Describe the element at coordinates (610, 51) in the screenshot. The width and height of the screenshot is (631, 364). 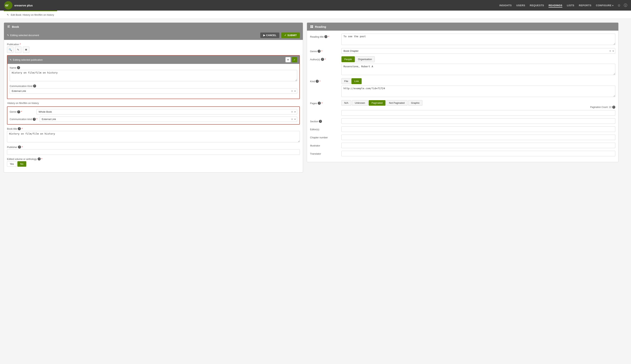
I see `reading-genre-clear-icon: ✕` at that location.